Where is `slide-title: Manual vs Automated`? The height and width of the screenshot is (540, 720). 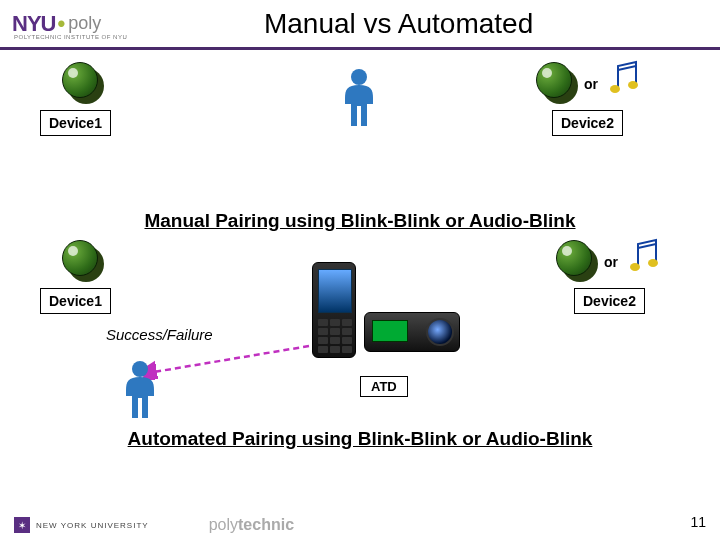 slide-title: Manual vs Automated is located at coordinates (398, 24).